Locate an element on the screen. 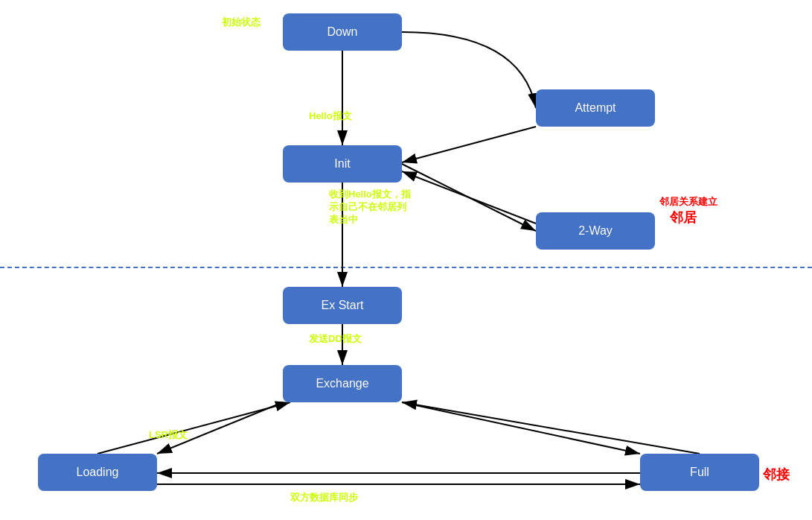 Image resolution: width=812 pixels, height=520 pixels. label-receive-hello: 收到Hello报文，指 示自己不在邻居列 表当中 is located at coordinates (370, 207).